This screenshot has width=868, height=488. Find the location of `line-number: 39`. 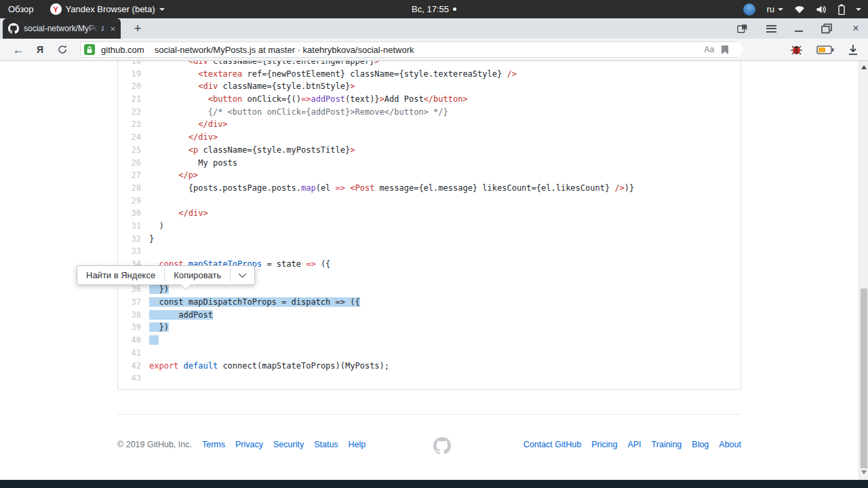

line-number: 39 is located at coordinates (134, 327).